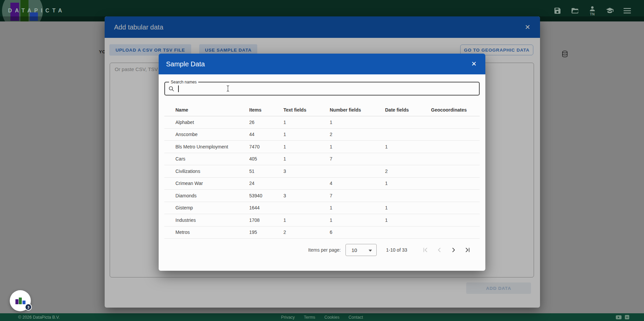  Describe the element at coordinates (266, 171) in the screenshot. I see `table-cell: 51` at that location.